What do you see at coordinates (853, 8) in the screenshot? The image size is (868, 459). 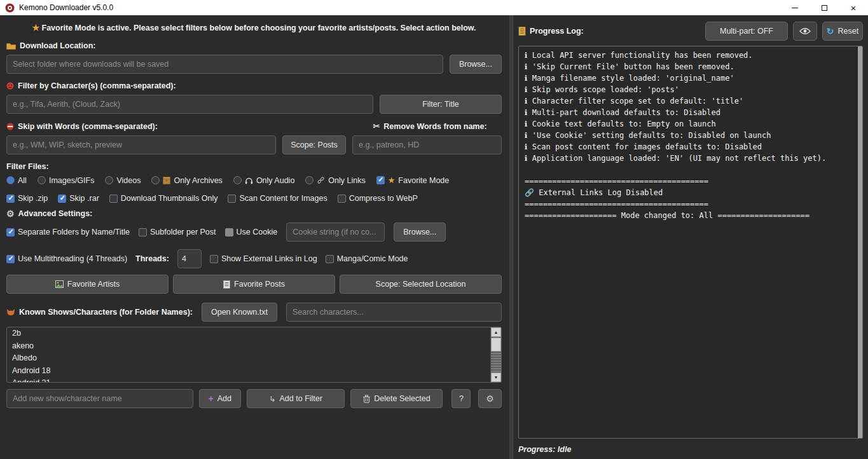 I see `close-icon: ×` at bounding box center [853, 8].